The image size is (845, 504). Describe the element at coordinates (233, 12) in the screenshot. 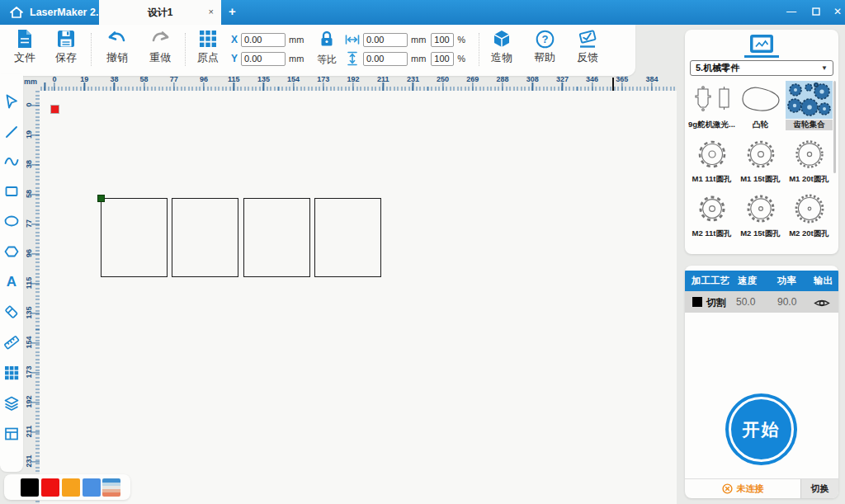

I see `new-tab-button: +` at that location.